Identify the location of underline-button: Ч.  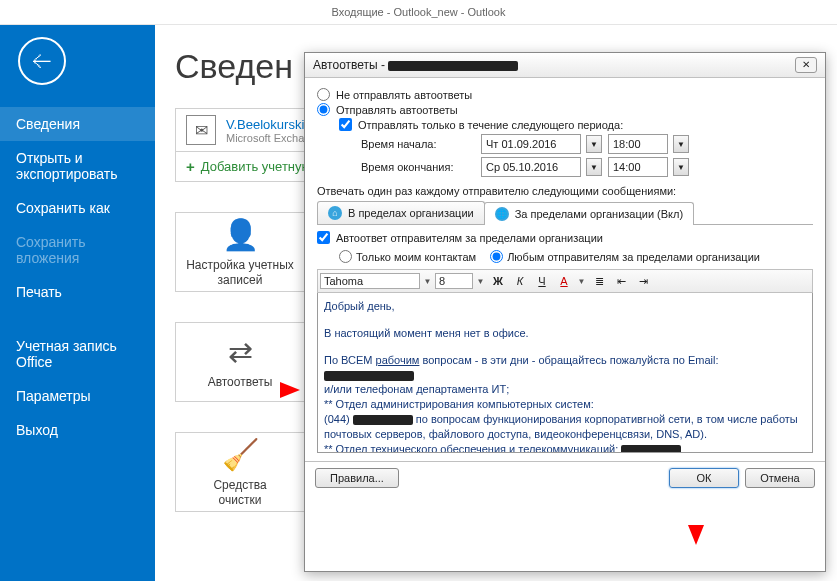
(542, 281).